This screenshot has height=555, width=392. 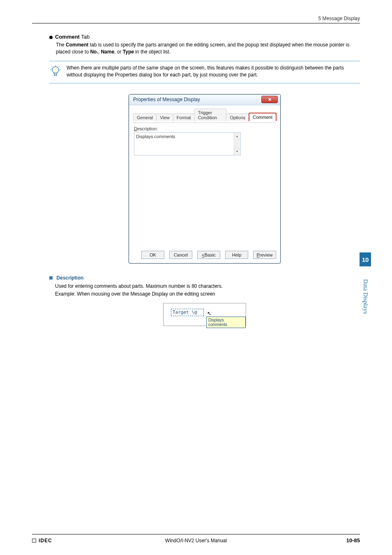 I want to click on footer-page-number: 10-85, so click(x=353, y=540).